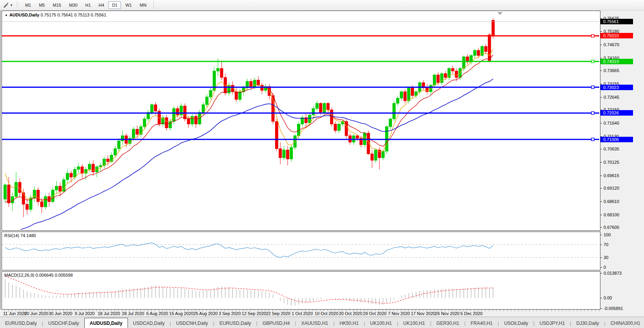 The image size is (644, 328). What do you see at coordinates (60, 314) in the screenshot?
I see `date-label: 30 Jun 2020` at bounding box center [60, 314].